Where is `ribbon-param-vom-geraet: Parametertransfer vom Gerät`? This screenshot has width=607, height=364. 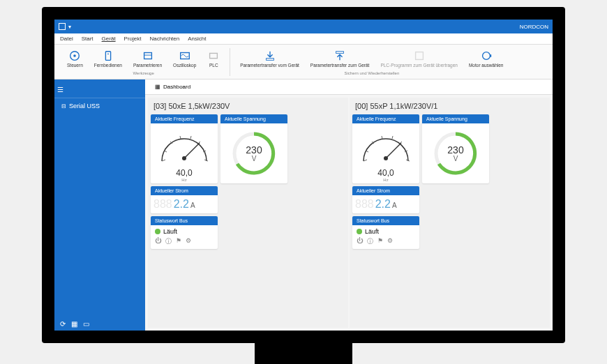
ribbon-param-vom-geraet: Parametertransfer vom Gerät is located at coordinates (269, 59).